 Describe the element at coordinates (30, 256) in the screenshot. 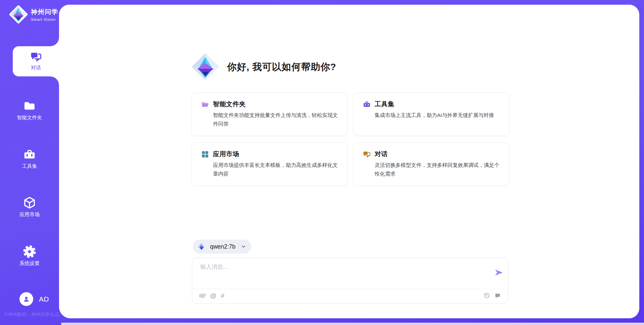

I see `sidebar-item-settings: 系统设置` at that location.